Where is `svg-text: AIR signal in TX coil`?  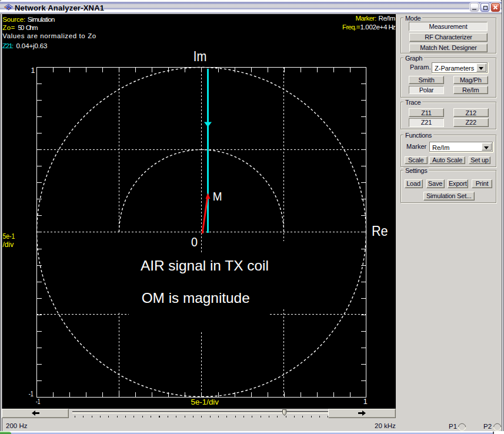 svg-text: AIR signal in TX coil is located at coordinates (205, 266).